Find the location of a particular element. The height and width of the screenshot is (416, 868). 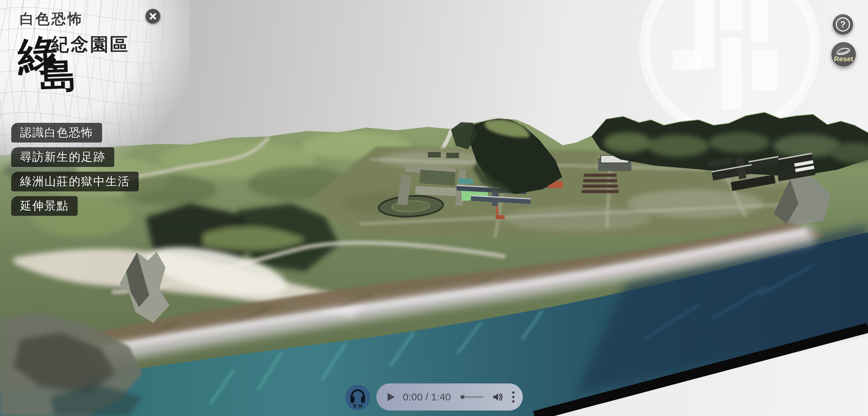

help-button: ? is located at coordinates (843, 24).